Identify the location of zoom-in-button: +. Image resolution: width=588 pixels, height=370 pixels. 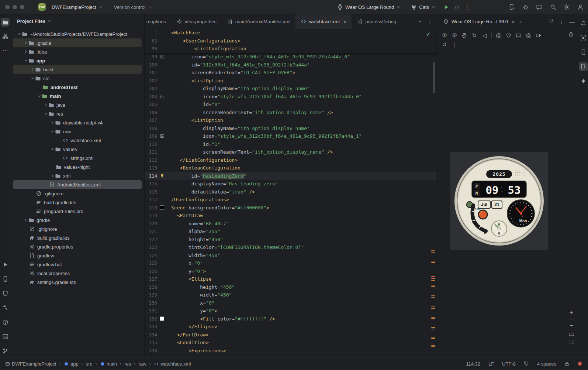
(571, 313).